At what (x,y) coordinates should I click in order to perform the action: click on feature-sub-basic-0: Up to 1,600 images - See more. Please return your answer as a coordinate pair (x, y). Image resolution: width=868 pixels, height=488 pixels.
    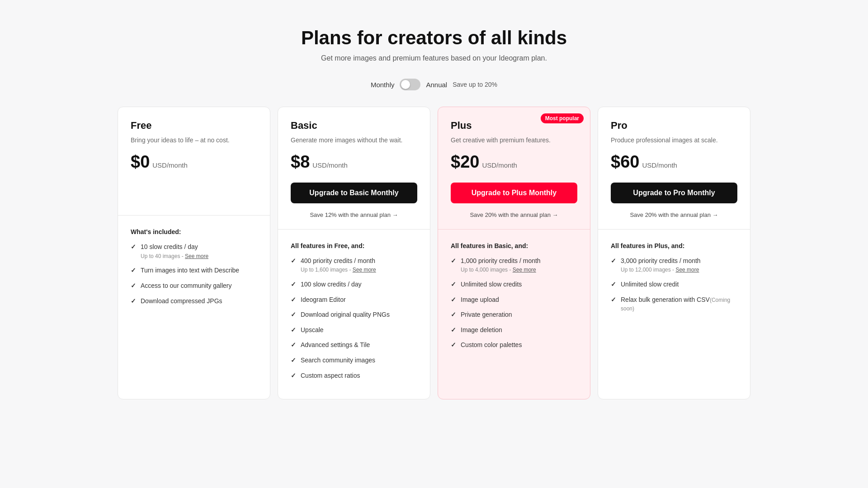
    Looking at the image, I should click on (338, 270).